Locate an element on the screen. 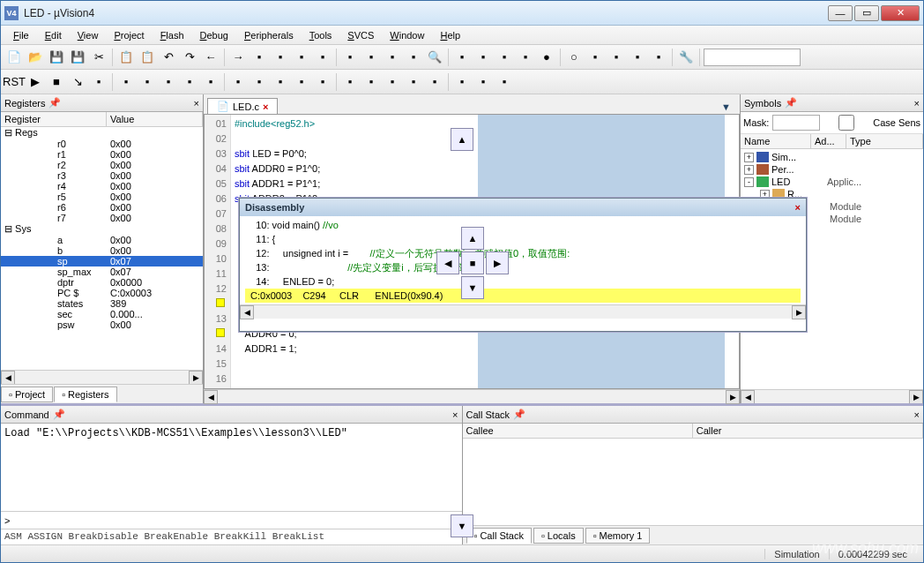  symbols-col-name: Name is located at coordinates (776, 141).